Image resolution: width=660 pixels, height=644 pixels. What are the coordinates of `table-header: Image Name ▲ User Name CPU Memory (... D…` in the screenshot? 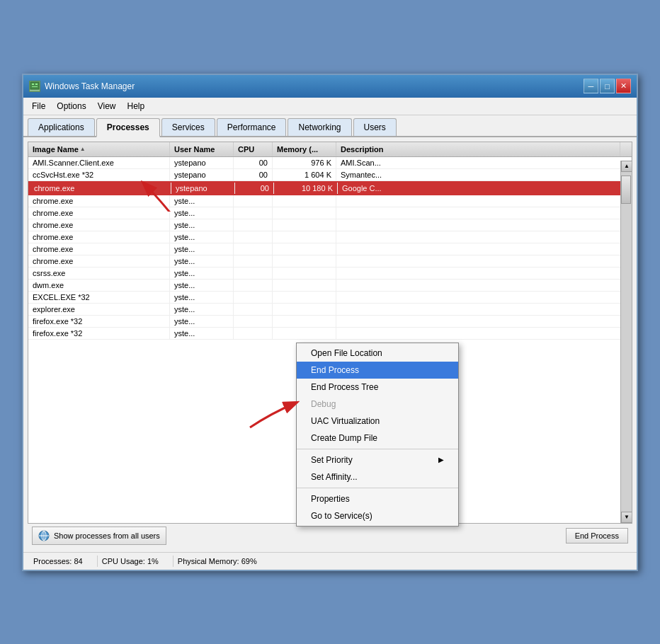 It's located at (330, 150).